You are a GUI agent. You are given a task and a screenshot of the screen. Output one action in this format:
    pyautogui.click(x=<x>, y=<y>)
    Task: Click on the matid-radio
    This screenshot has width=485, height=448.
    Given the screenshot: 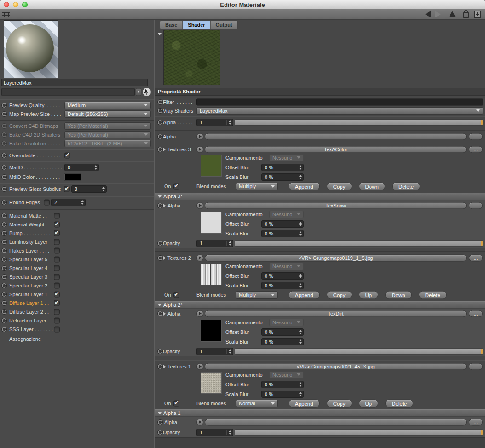 What is the action you would take?
    pyautogui.click(x=4, y=167)
    